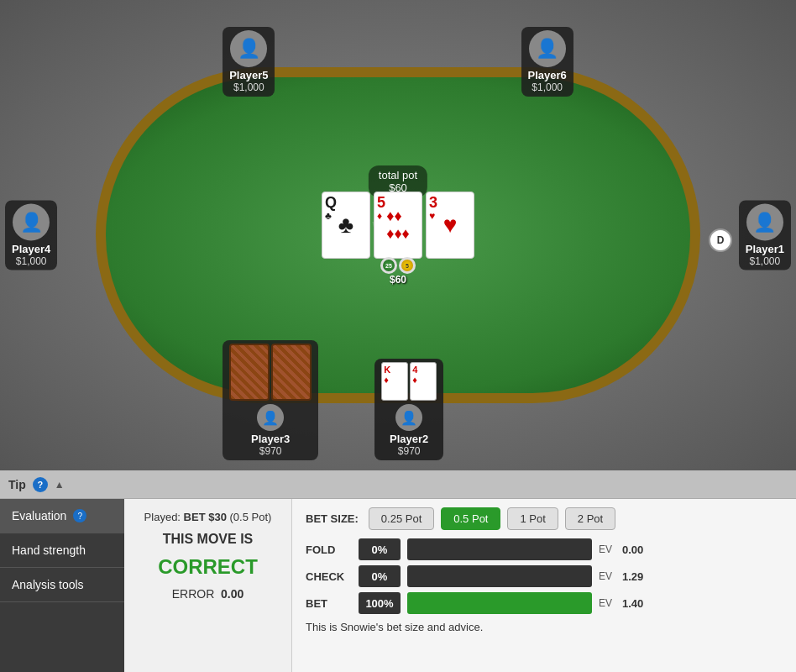 This screenshot has width=796, height=672. I want to click on pot-label: total pot, so click(398, 175).